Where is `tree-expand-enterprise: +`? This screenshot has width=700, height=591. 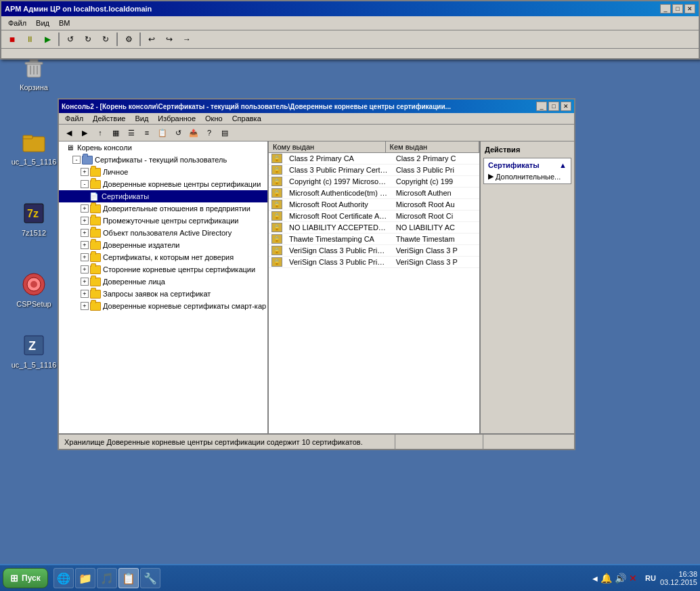
tree-expand-enterprise: + is located at coordinates (85, 209).